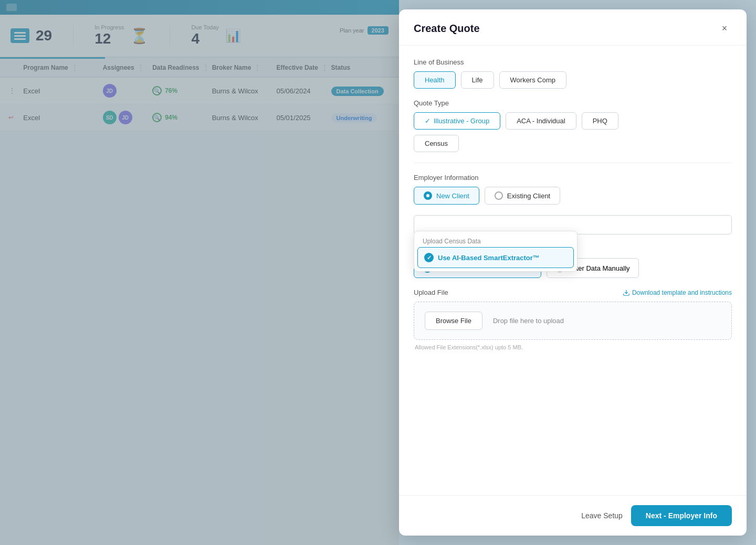  What do you see at coordinates (626, 293) in the screenshot?
I see `download-icon` at bounding box center [626, 293].